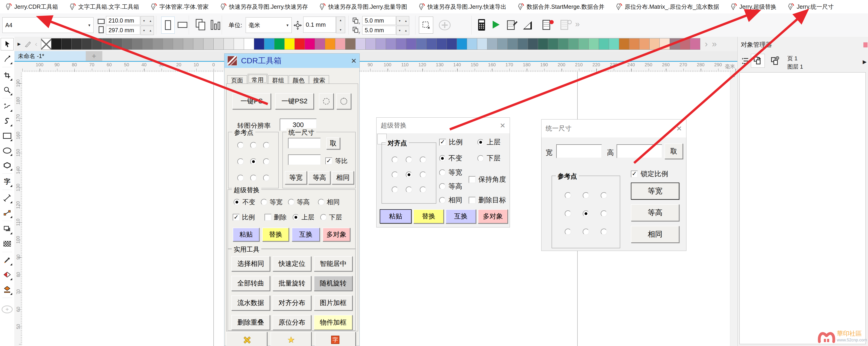  Describe the element at coordinates (292, 264) in the screenshot. I see `utility-button: 快速定位` at that location.